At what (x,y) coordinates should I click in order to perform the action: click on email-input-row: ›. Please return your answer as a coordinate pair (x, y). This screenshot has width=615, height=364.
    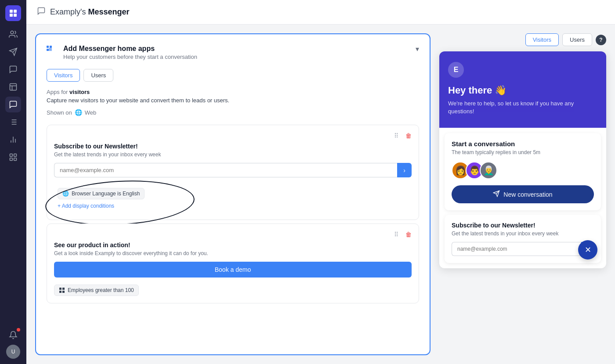
    Looking at the image, I should click on (233, 170).